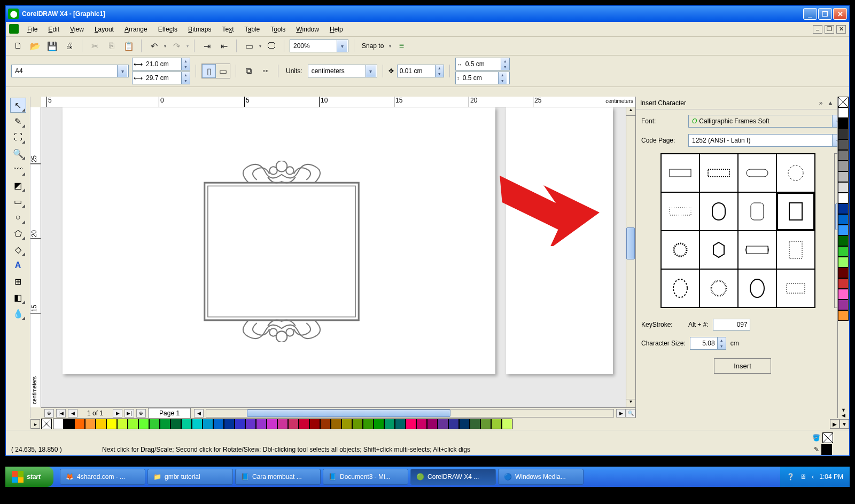  What do you see at coordinates (803, 477) in the screenshot?
I see `tray-display-icon: 🖥` at bounding box center [803, 477].